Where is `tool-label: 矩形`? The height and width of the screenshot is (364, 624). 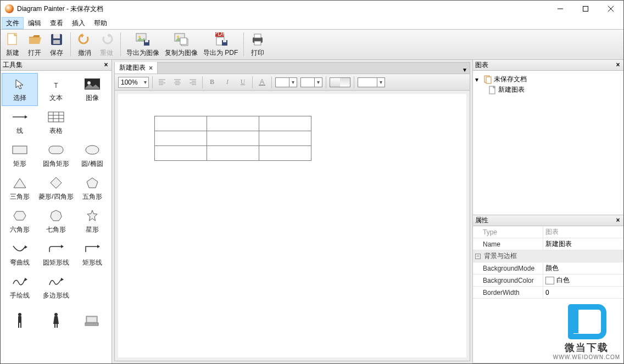 tool-label: 矩形 is located at coordinates (20, 164).